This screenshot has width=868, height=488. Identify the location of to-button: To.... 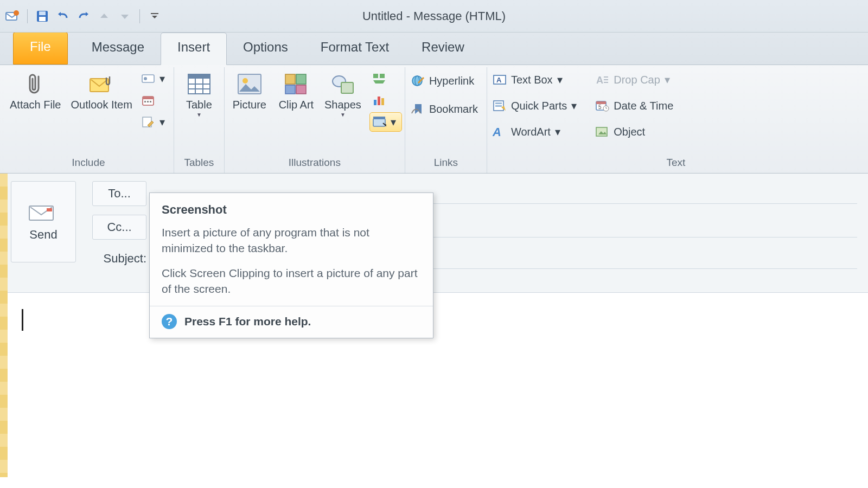
(119, 194).